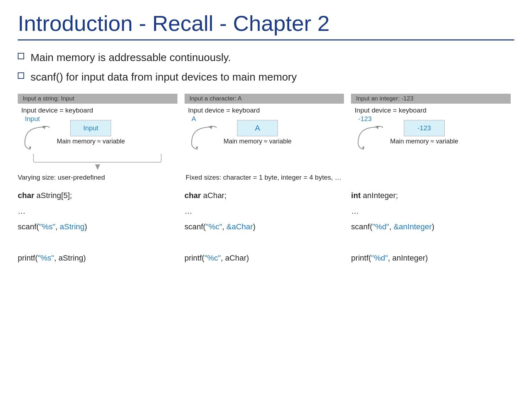 The width and height of the screenshot is (532, 399). Describe the element at coordinates (264, 196) in the screenshot. I see `code-char-decl: char aChar;` at that location.